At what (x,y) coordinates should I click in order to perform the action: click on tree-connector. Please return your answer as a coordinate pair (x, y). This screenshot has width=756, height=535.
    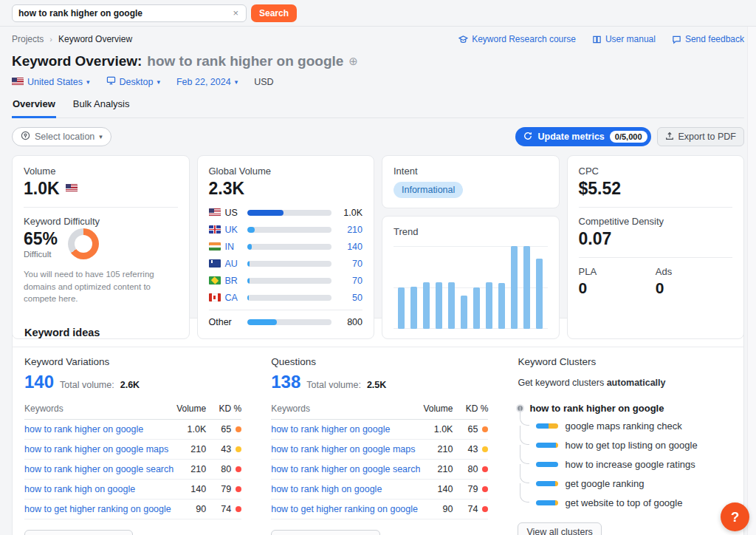
    Looking at the image, I should click on (524, 416).